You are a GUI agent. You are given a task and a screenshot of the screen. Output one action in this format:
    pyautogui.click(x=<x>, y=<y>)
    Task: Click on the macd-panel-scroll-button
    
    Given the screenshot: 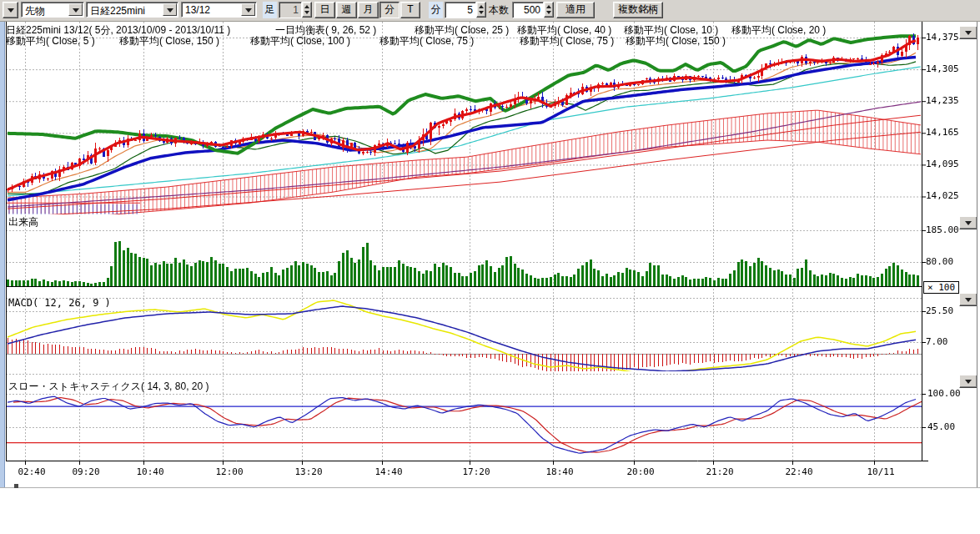 What is the action you would take?
    pyautogui.click(x=968, y=300)
    